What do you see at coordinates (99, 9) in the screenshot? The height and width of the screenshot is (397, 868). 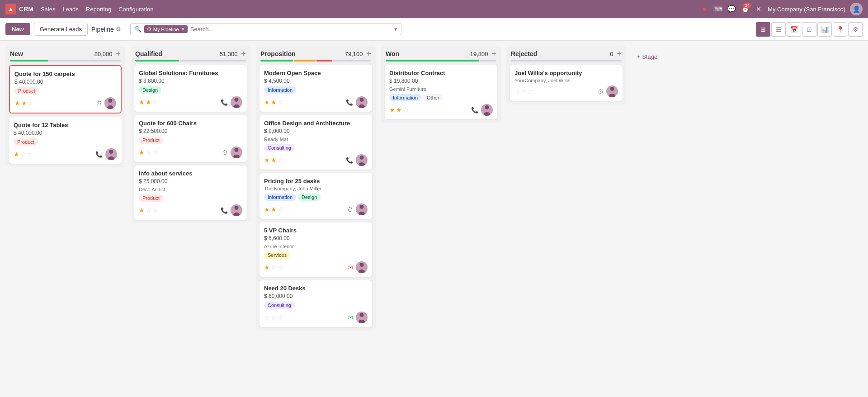 I see `nav-reporting: Reporting` at bounding box center [99, 9].